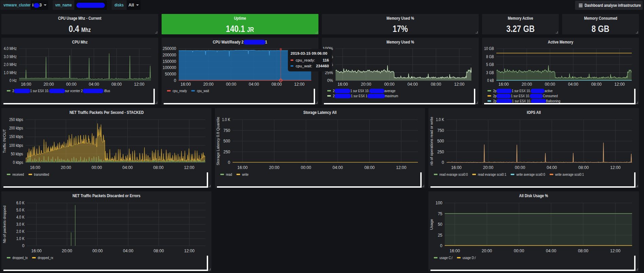  I want to click on svg-text: 250000, so click(169, 49).